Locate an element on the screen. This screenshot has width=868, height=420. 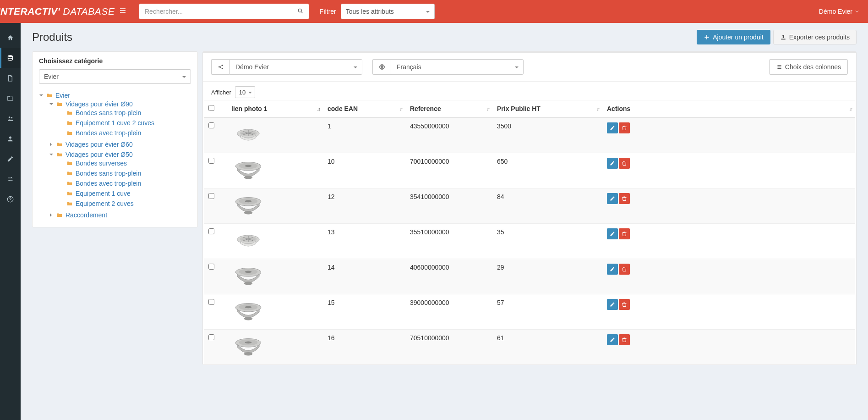
sidebar-item-users is located at coordinates (10, 118).